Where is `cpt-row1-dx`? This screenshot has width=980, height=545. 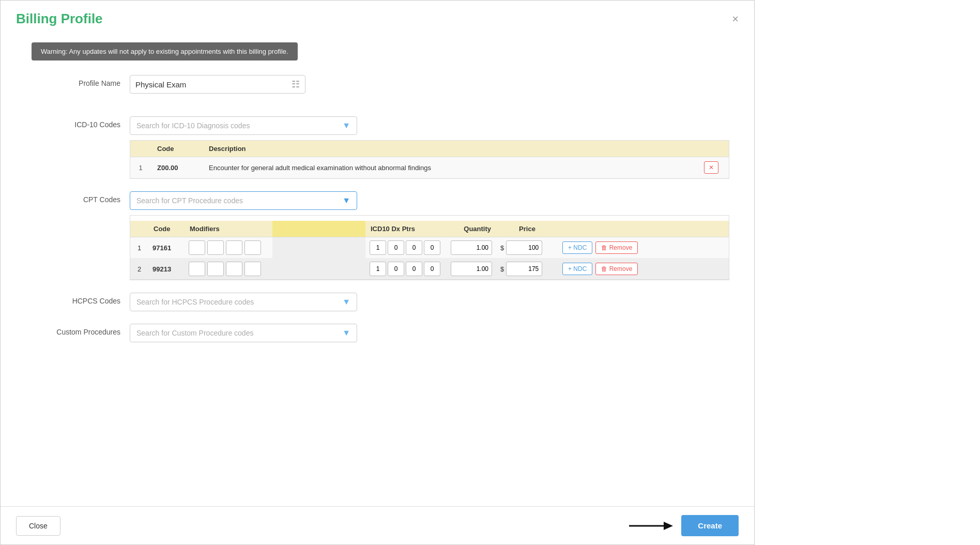
cpt-row1-dx is located at coordinates (405, 248).